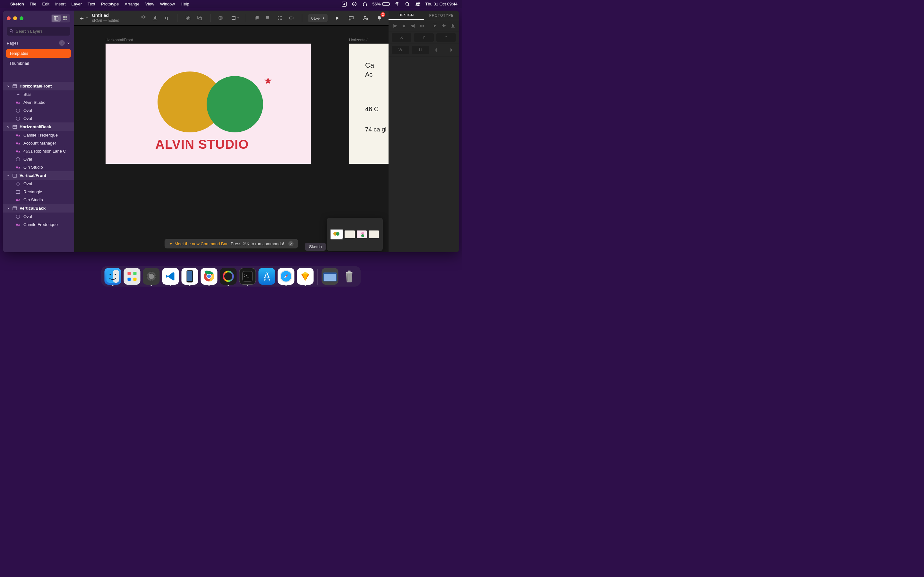 The image size is (924, 577). I want to click on components-view-button, so click(65, 18).